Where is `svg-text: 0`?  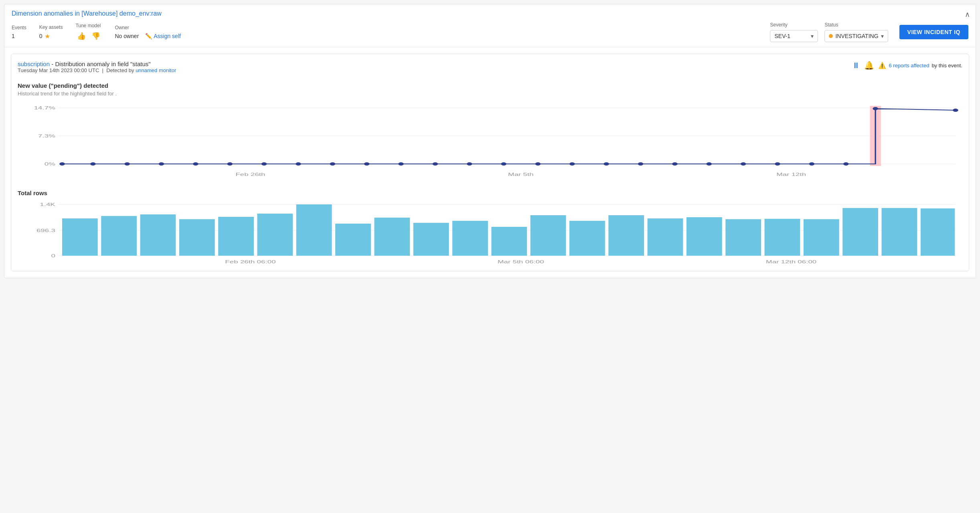 svg-text: 0 is located at coordinates (53, 256).